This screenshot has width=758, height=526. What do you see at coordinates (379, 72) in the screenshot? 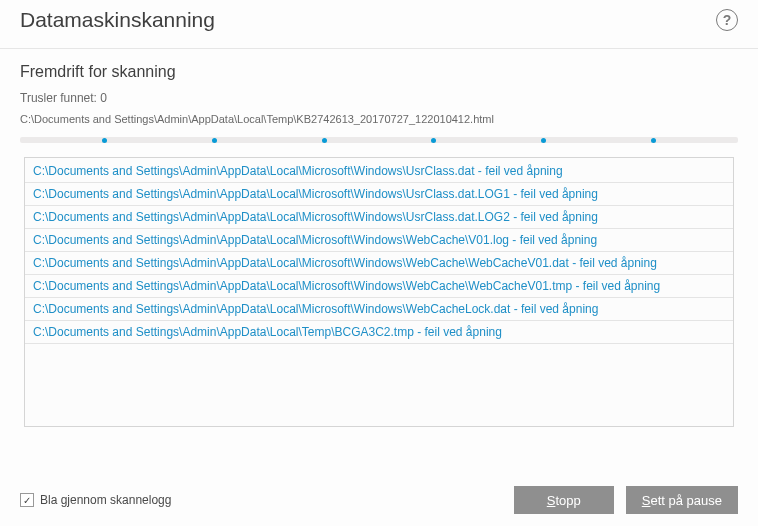
I see `scan-progress-title: Fremdrift for skanning` at bounding box center [379, 72].